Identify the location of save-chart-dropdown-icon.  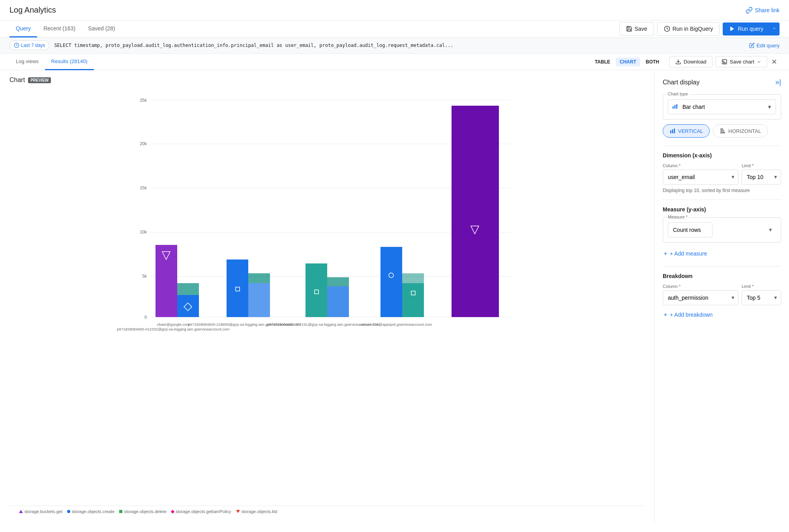
(759, 62).